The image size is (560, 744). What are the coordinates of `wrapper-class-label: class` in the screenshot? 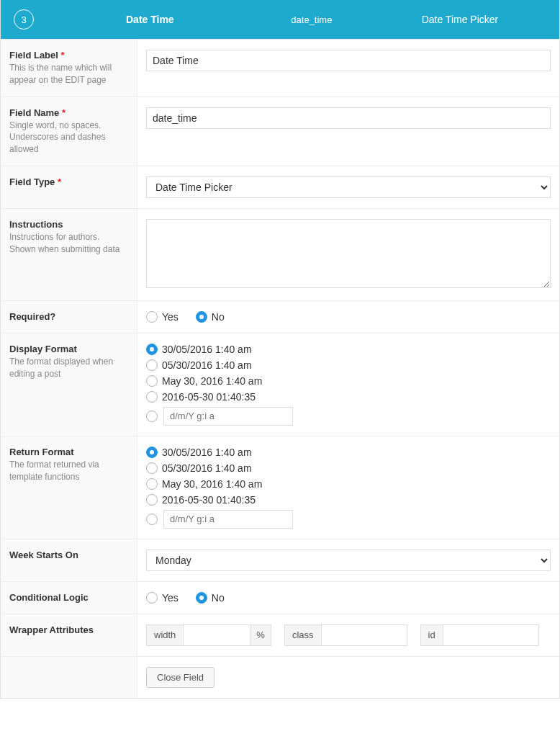 It's located at (302, 635).